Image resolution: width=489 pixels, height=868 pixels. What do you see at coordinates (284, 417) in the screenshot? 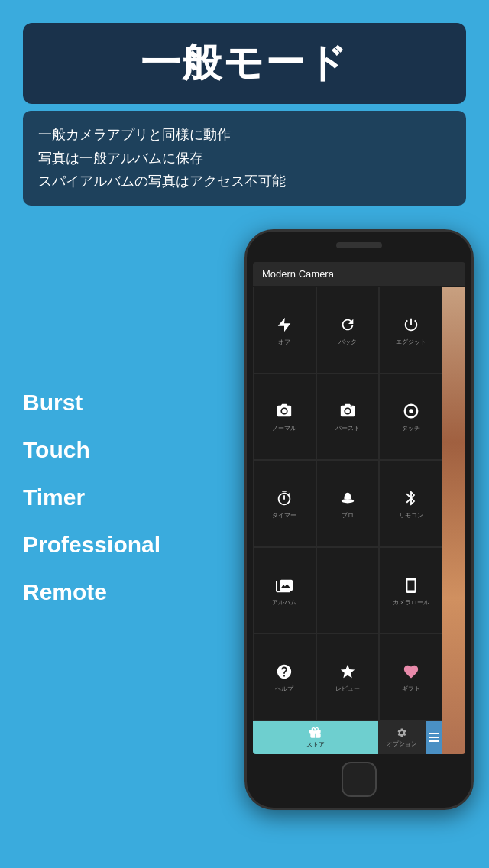
I see `grid-cell-normal: ノーマル` at bounding box center [284, 417].